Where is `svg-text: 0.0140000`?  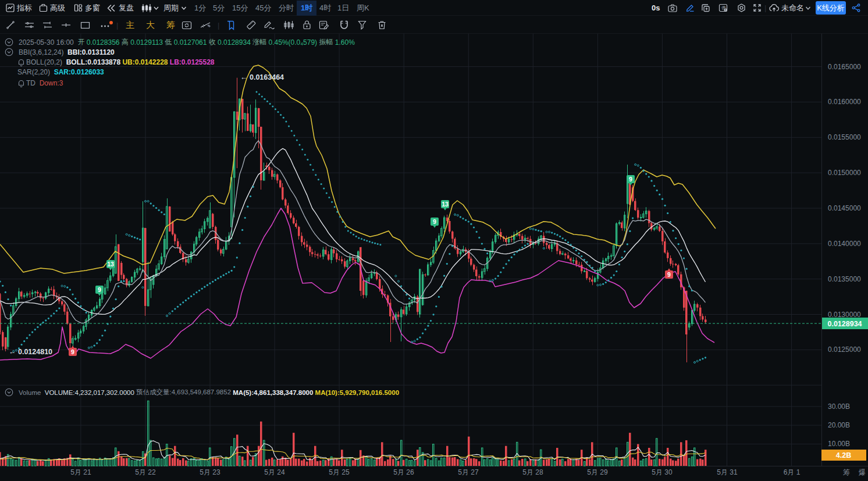 svg-text: 0.0140000 is located at coordinates (845, 244).